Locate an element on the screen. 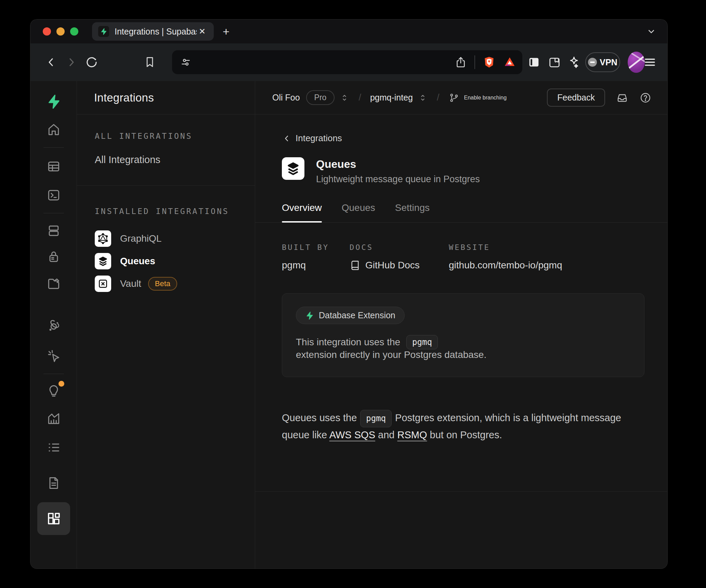  sidebar-header: Integrations is located at coordinates (166, 98).